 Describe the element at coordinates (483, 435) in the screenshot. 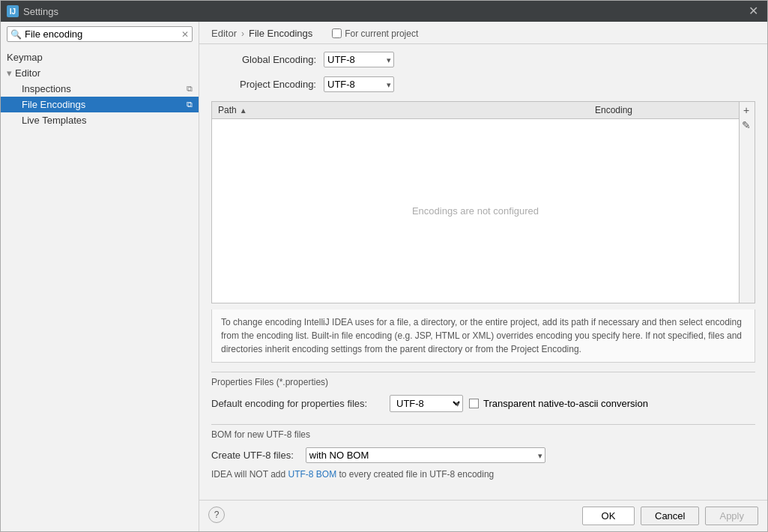

I see `bom-section-title: BOM for new UTF-8 files` at that location.